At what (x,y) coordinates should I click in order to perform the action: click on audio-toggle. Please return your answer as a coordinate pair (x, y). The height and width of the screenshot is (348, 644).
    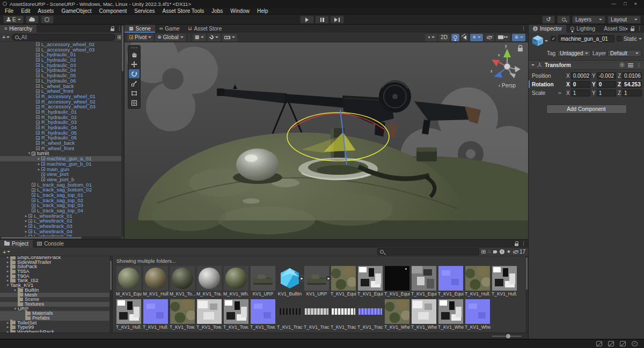
    Looking at the image, I should click on (465, 38).